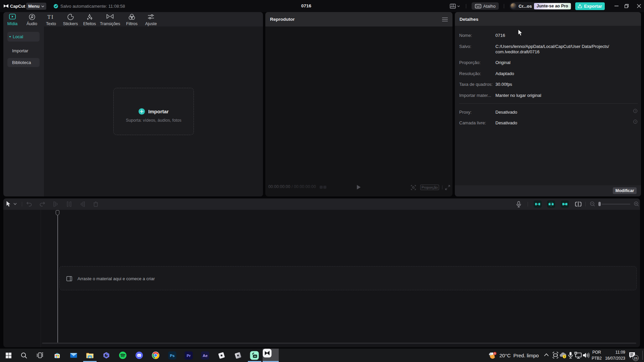 Image resolution: width=644 pixels, height=362 pixels. What do you see at coordinates (156, 355) in the screenshot?
I see `taskbar-app-chrome` at bounding box center [156, 355].